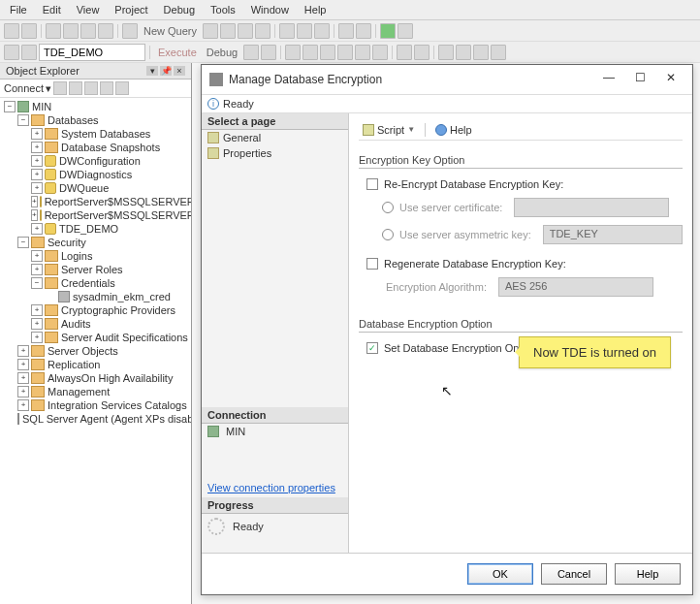  What do you see at coordinates (95, 378) in the screenshot?
I see `tree-alwayson: +AlwaysOn High Availability` at bounding box center [95, 378].